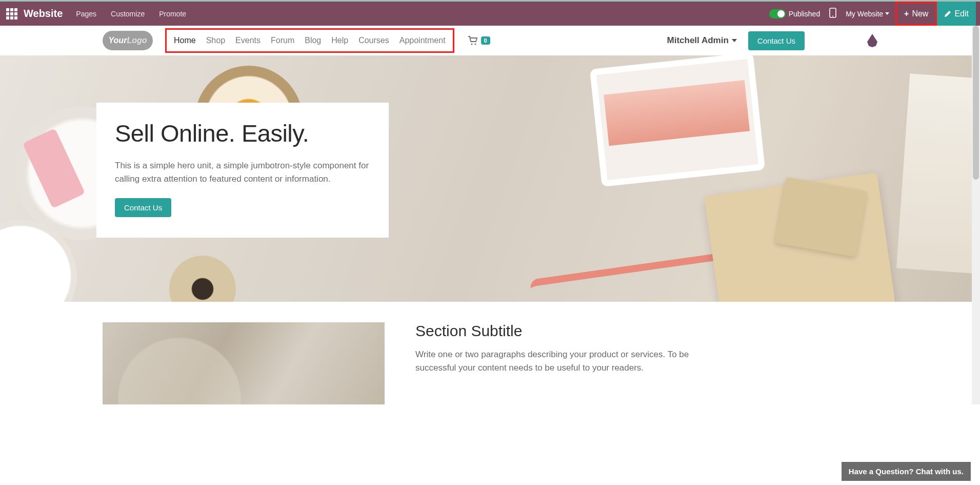 Image resolution: width=980 pixels, height=485 pixels. Describe the element at coordinates (698, 41) in the screenshot. I see `user-name: Mitchell Admin` at that location.